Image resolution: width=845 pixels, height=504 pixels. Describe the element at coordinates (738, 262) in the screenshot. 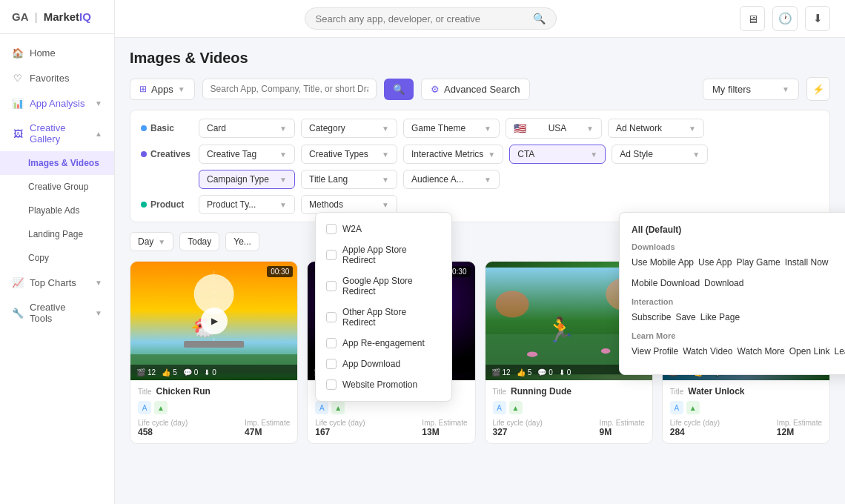

I see `cta-options-downloads: Use Mobile App Use App Play Game Install…` at that location.